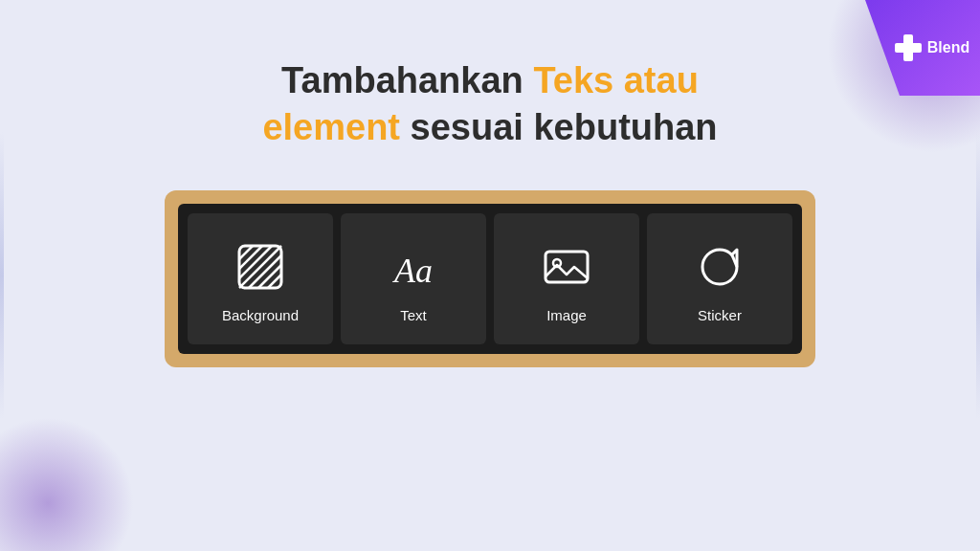 The image size is (980, 551). Describe the element at coordinates (567, 279) in the screenshot. I see `tool-item-image: Image` at that location.